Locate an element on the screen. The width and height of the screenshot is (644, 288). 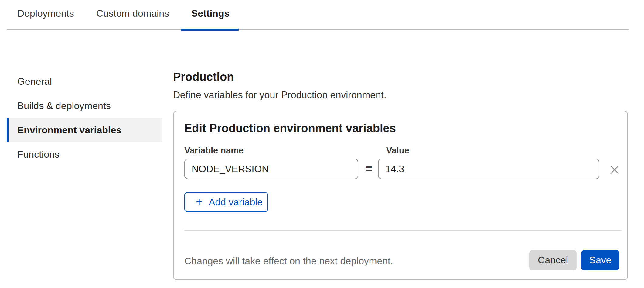
card-title: Edit Production environment variables is located at coordinates (290, 128).